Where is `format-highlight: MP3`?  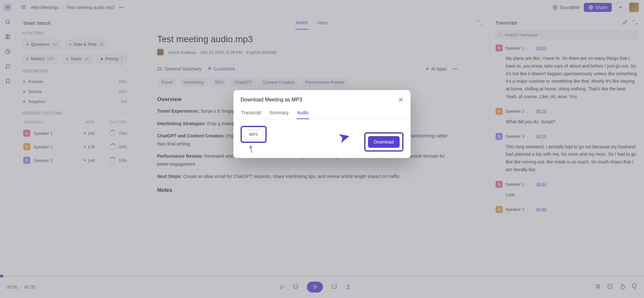
format-highlight: MP3 is located at coordinates (254, 135).